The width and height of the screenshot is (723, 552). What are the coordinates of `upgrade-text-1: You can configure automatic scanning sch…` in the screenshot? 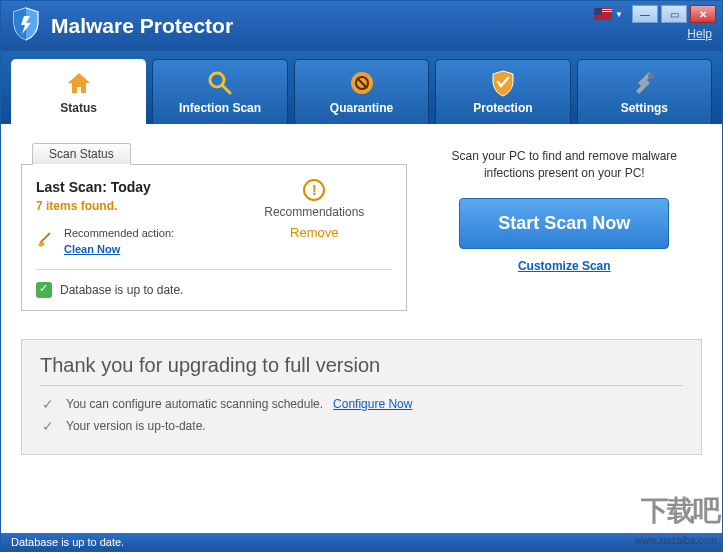 It's located at (194, 404).